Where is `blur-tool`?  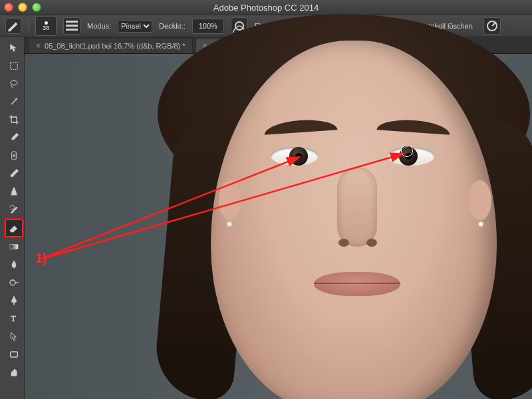 blur-tool is located at coordinates (14, 265).